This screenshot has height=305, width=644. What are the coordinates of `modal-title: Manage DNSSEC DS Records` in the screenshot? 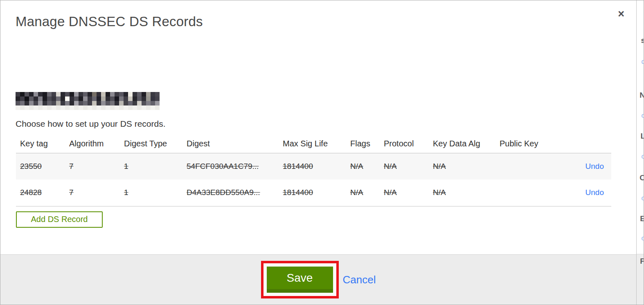 It's located at (326, 22).